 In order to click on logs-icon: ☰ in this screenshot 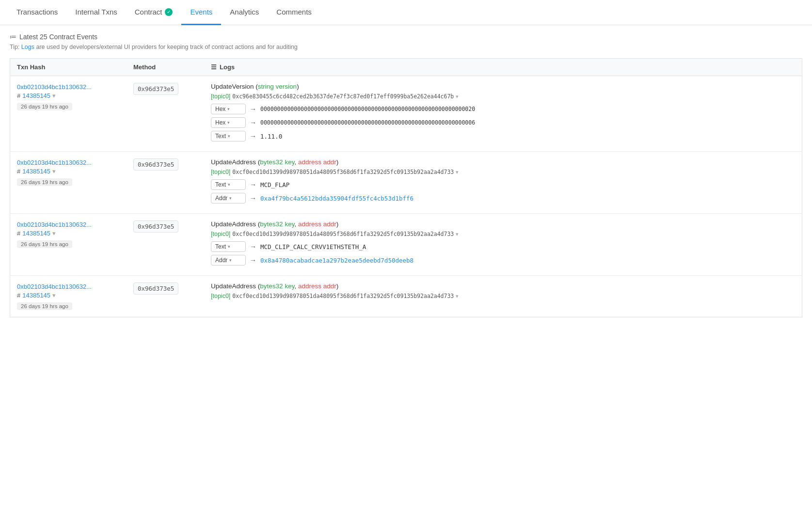, I will do `click(214, 67)`.